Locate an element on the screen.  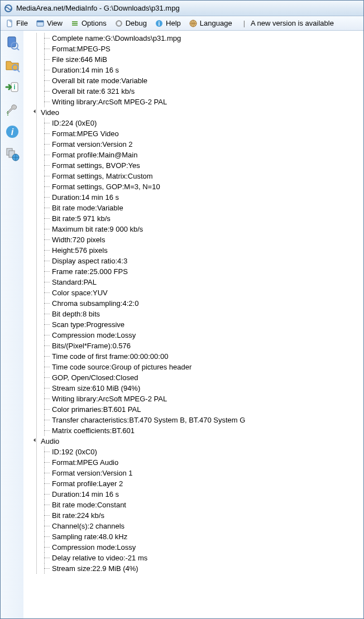
tree-leaf: Format settings, MatrixCustom is located at coordinates (194, 176).